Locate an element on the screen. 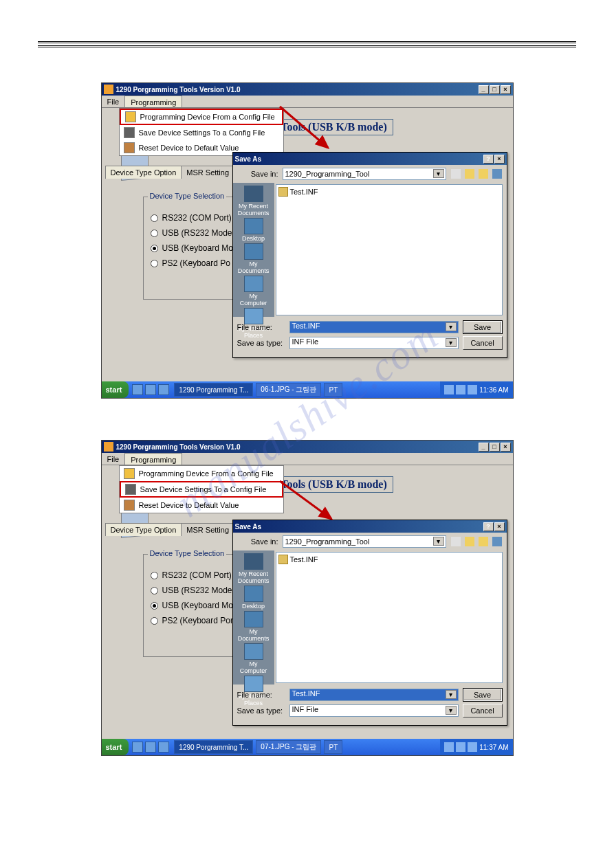 This screenshot has height=868, width=614. taskbar: start 1290 Porgramming T... 07-1.JPG - 그… is located at coordinates (307, 747).